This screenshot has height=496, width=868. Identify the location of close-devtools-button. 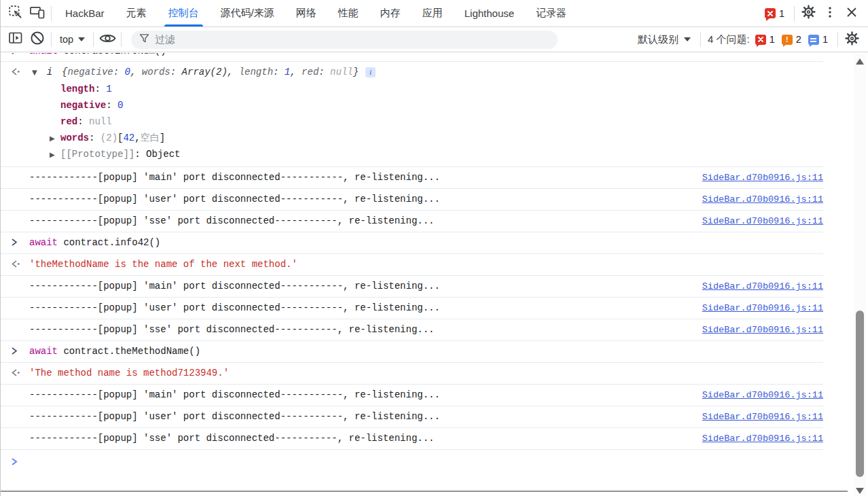
(852, 14).